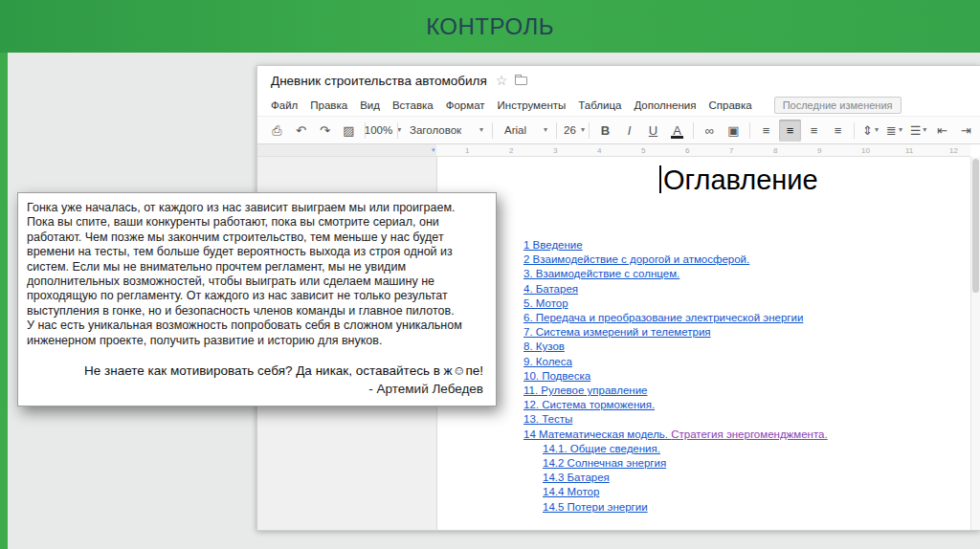  Describe the element at coordinates (746, 318) in the screenshot. I see `toc-link: 6. Передача и преобразование электрическ…` at that location.